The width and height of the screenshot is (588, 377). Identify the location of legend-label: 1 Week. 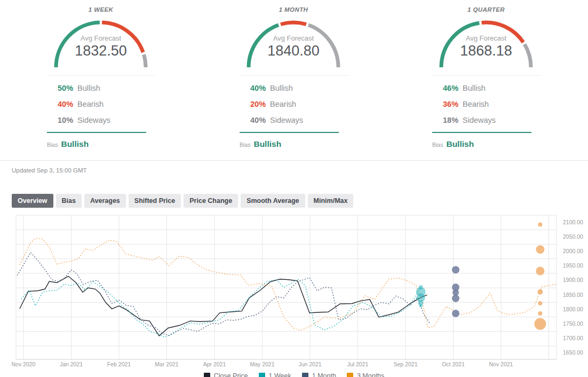
(280, 375).